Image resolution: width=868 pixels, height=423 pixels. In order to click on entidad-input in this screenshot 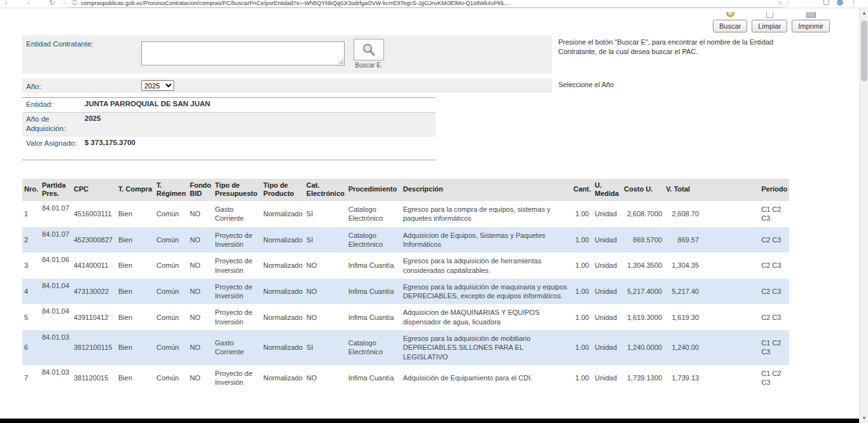, I will do `click(243, 53)`.